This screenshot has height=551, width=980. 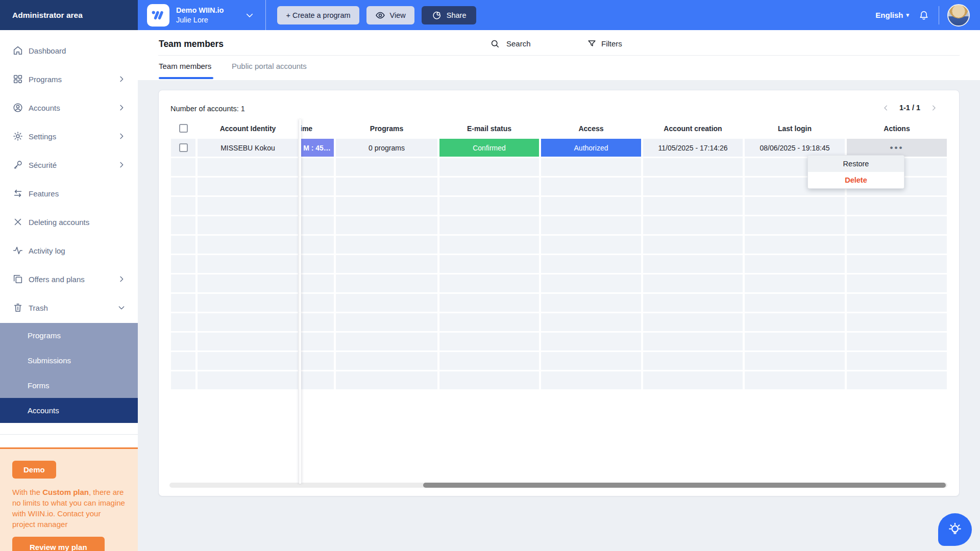 I want to click on demo-text: With the Custom plan, there are no limit…, so click(x=69, y=508).